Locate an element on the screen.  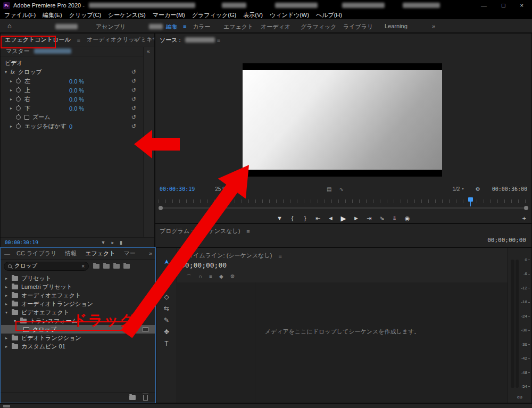
scrollbar-left-handle is located at coordinates (161, 208).